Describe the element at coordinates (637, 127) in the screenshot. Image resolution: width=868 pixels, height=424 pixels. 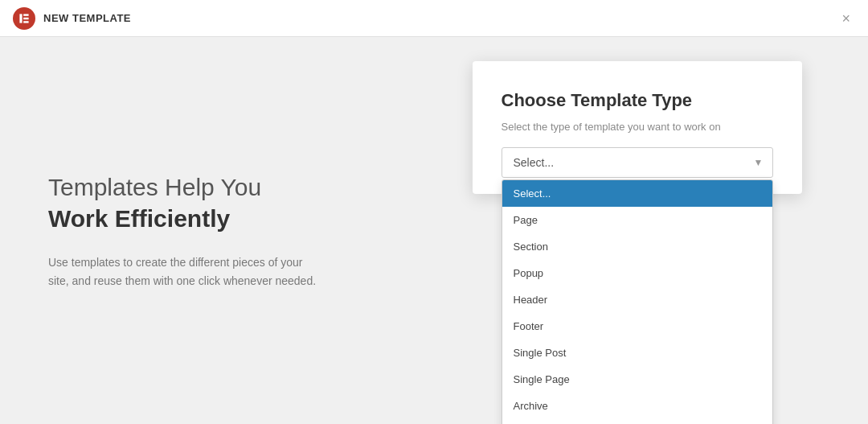
I see `modal-card: Choose Template Type Select the type of …` at that location.